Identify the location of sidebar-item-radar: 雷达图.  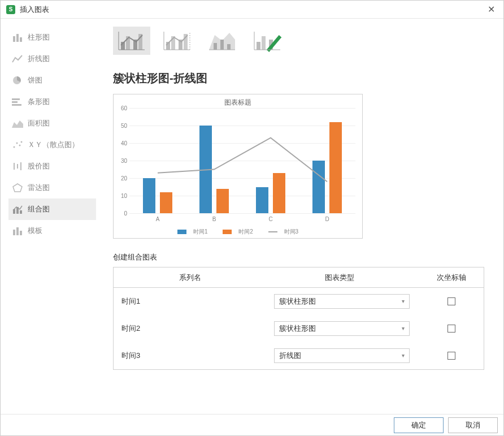
(52, 188).